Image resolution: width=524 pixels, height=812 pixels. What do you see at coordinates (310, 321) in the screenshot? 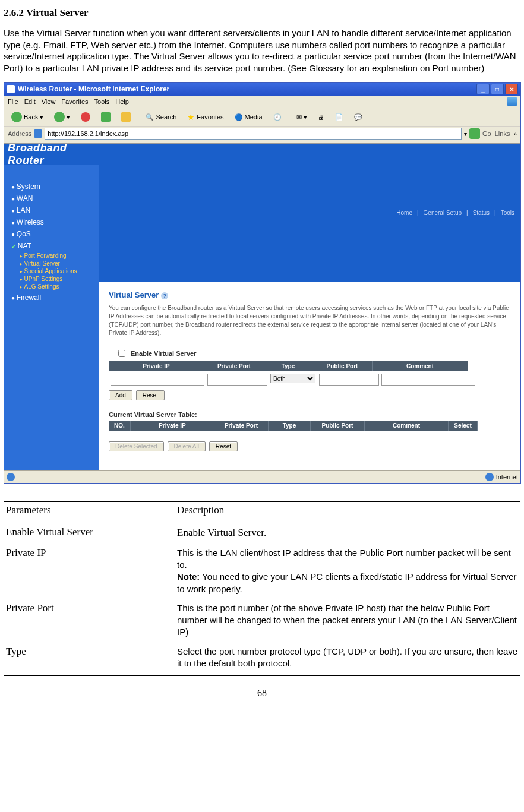
I see `page-description: You can configure the Broadband router a…` at bounding box center [310, 321].